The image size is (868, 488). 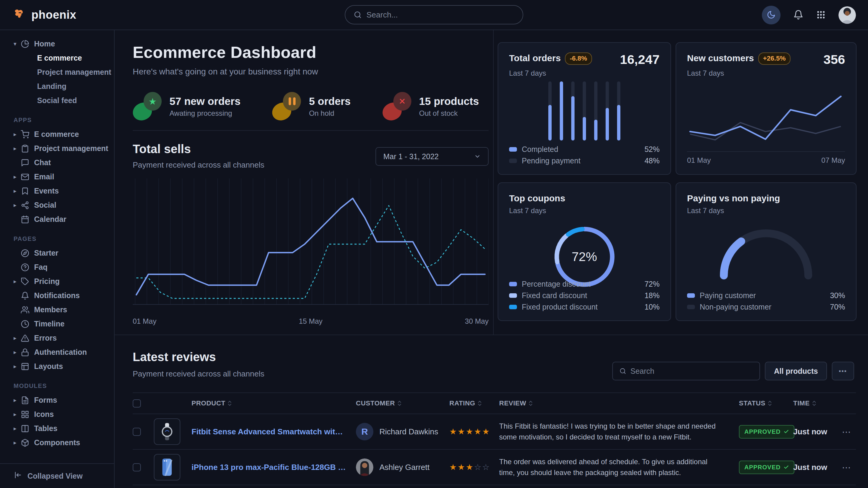 I want to click on sidebar-item-events: ▸Events, so click(x=57, y=191).